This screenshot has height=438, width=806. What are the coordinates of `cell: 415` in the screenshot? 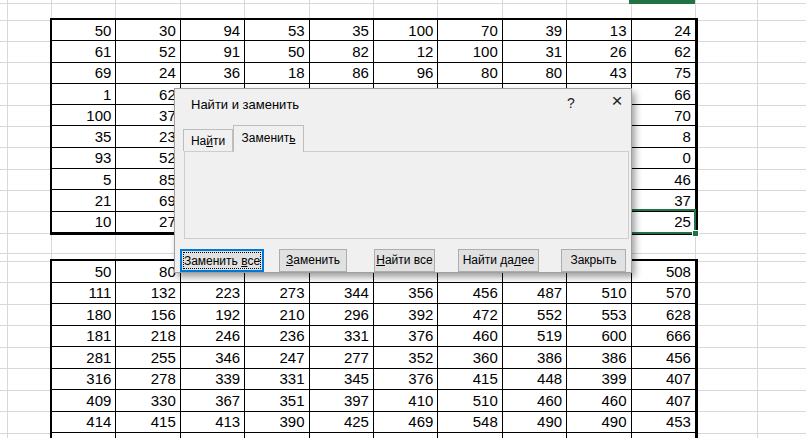 It's located at (148, 423).